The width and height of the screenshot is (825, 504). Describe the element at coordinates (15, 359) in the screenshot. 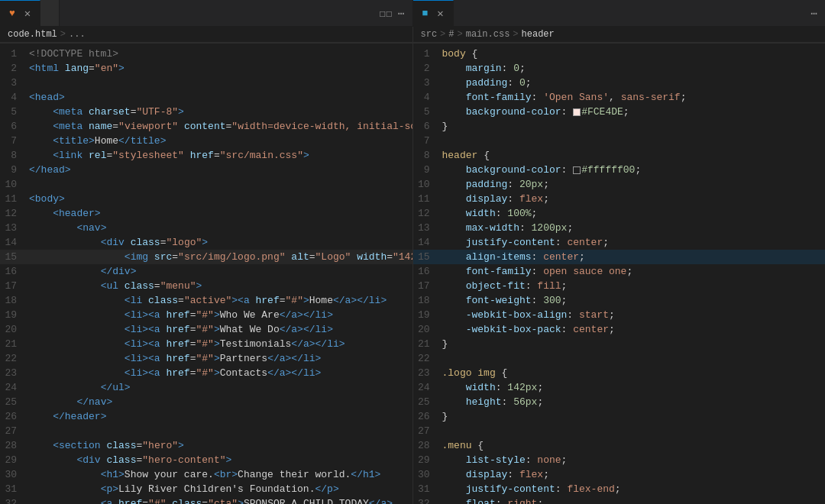

I see `line-number: 22` at that location.